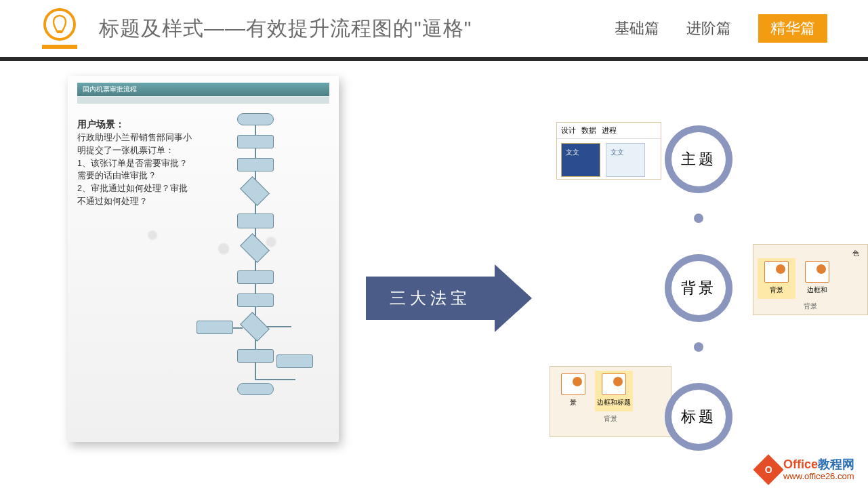 Image resolution: width=868 pixels, height=488 pixels. What do you see at coordinates (777, 279) in the screenshot?
I see `ribbon-btn-background: 背景` at bounding box center [777, 279].